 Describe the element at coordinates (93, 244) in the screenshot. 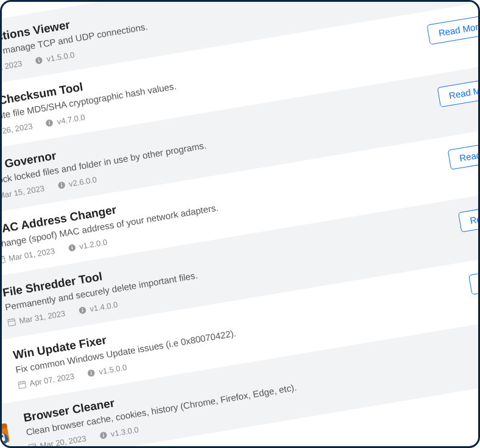

I see `item-version: v1.2.0.0` at that location.